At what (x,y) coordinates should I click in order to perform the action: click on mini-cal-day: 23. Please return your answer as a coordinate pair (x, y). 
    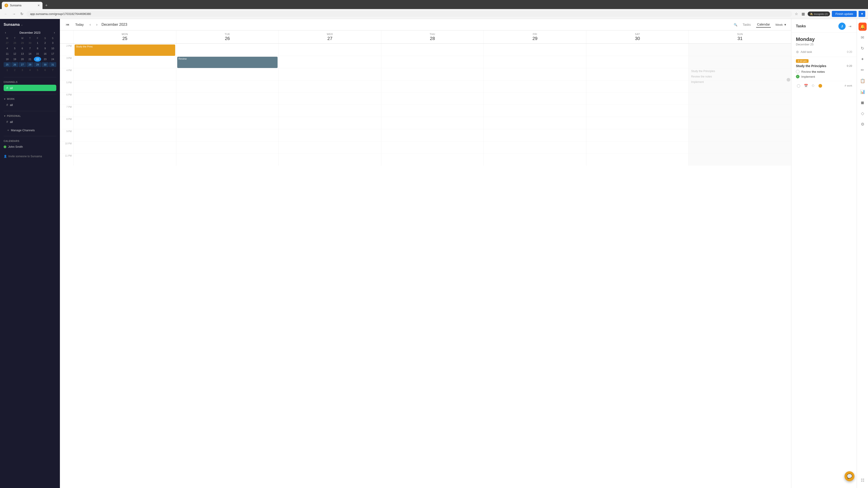
    Looking at the image, I should click on (45, 59).